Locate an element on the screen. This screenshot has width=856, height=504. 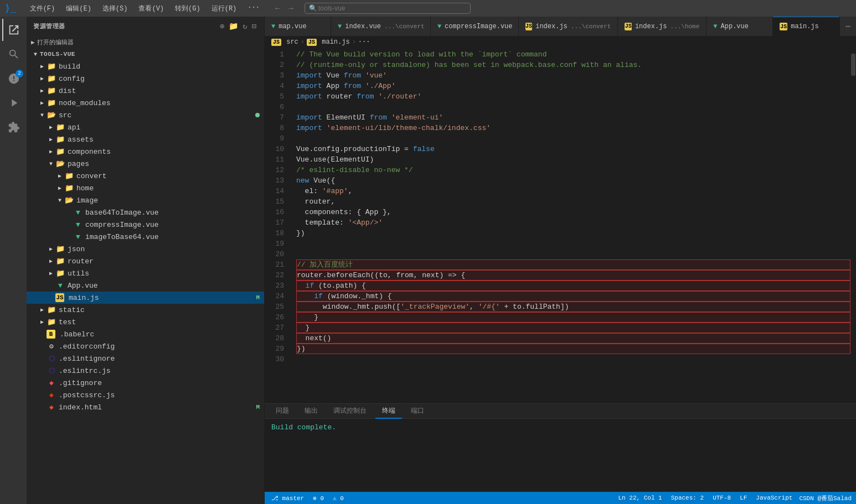
vue-icon-app: ▼ is located at coordinates (60, 285).